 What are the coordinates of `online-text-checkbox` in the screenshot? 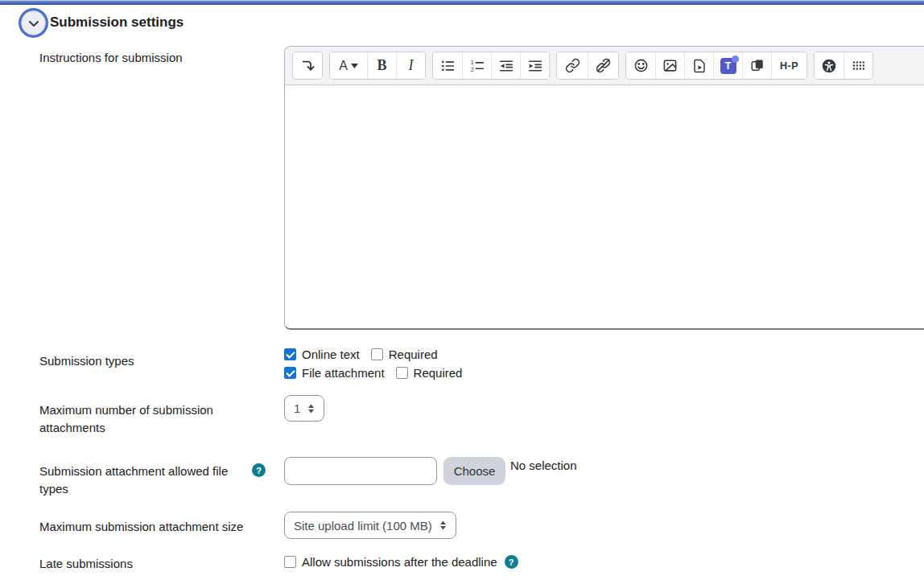 It's located at (290, 354).